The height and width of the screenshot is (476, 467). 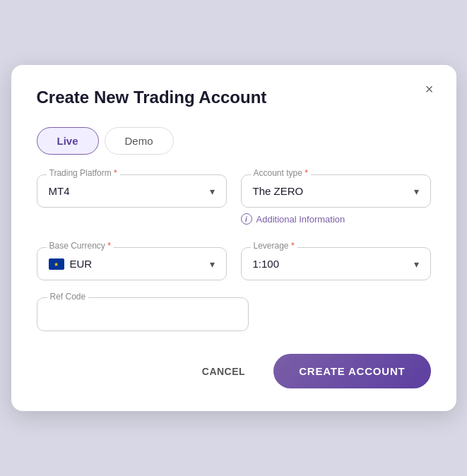 I want to click on currency-and-leverage-row: Base Currency * ★ EUR ▾ Leverage, so click(x=234, y=264).